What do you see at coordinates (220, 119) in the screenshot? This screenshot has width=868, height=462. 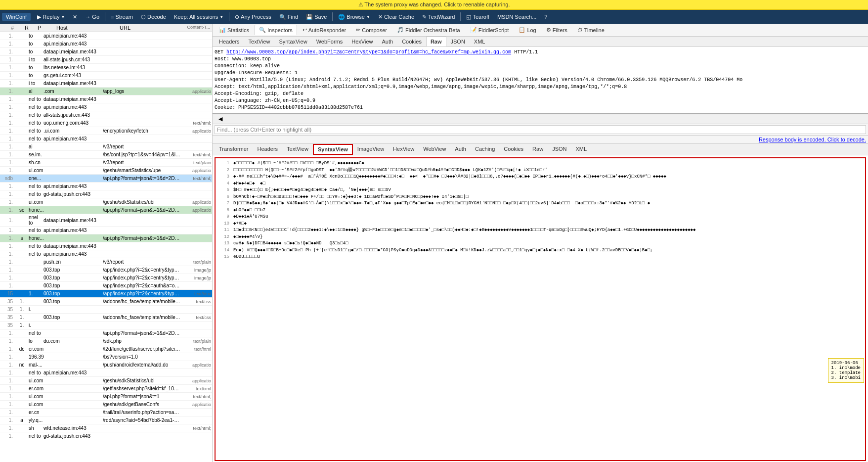 I see `collapse-icon: ◀` at bounding box center [220, 119].